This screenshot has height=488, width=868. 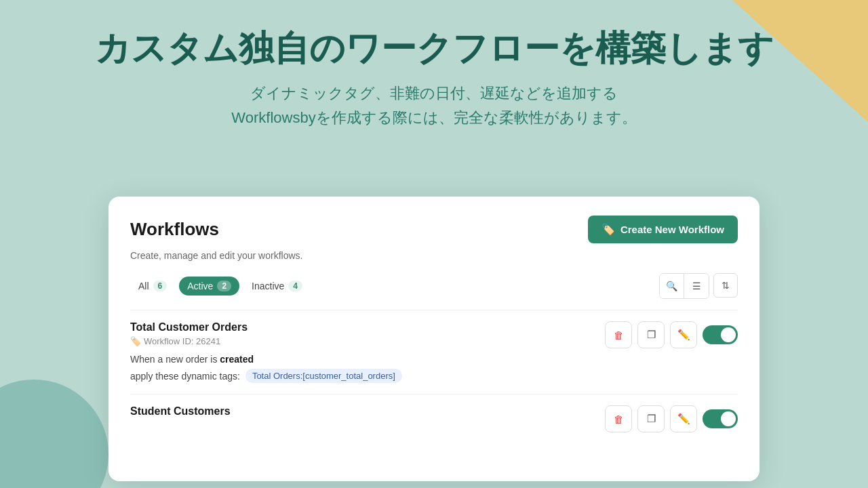 I want to click on workflow-name-2: Student Customers, so click(x=180, y=411).